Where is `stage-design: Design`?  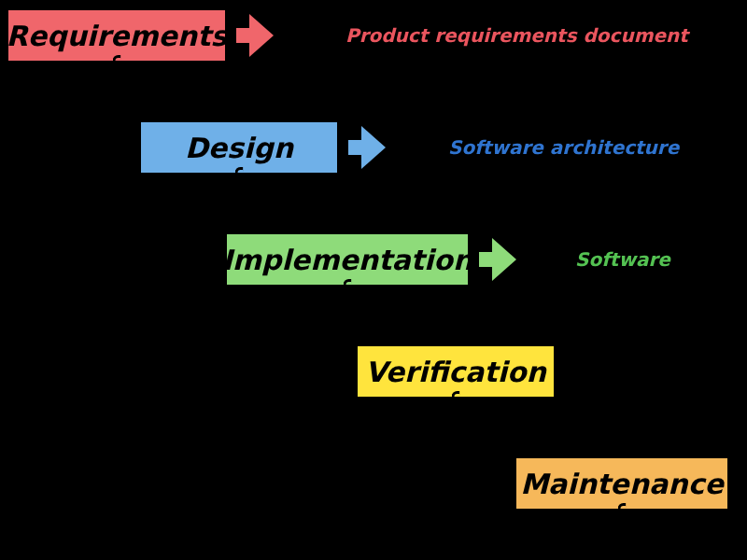
stage-design: Design is located at coordinates (239, 147).